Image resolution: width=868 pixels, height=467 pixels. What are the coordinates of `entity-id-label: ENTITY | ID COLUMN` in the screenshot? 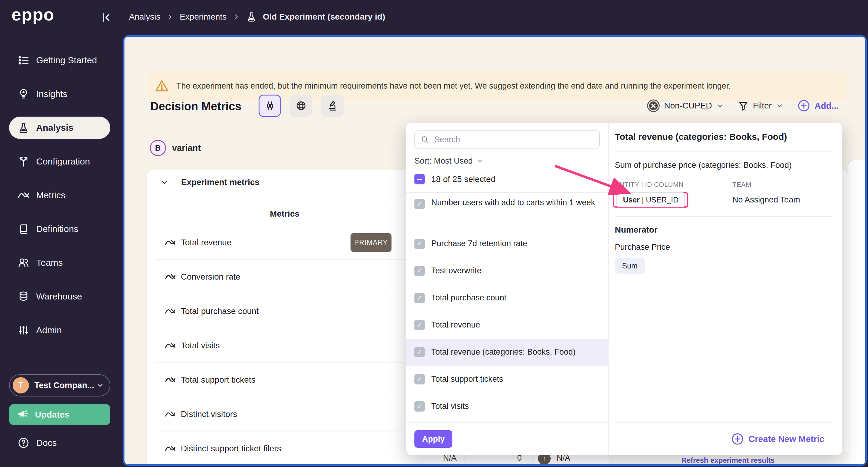 It's located at (674, 185).